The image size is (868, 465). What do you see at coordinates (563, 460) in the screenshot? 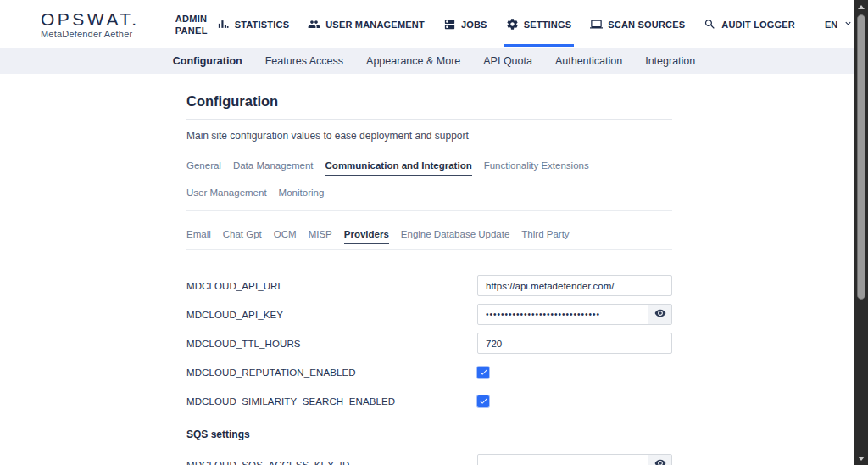
I see `mdcloud-sqs-access-key-id-input` at bounding box center [563, 460].